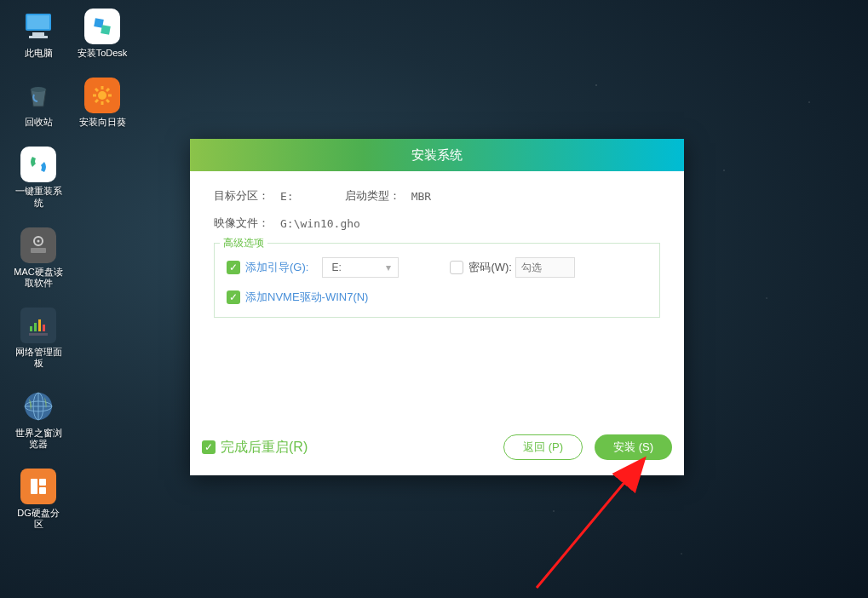 The height and width of the screenshot is (598, 868). What do you see at coordinates (102, 68) in the screenshot?
I see `desktop-icons-col2: 安装ToDesk 安装向日葵` at bounding box center [102, 68].